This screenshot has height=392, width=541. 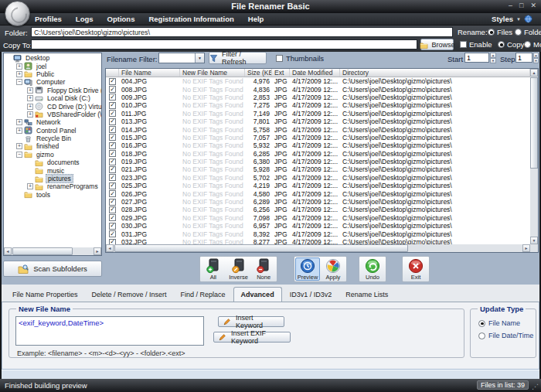 I want to click on tree-item-recycle-bin: +Recycle Bin, so click(x=53, y=138).